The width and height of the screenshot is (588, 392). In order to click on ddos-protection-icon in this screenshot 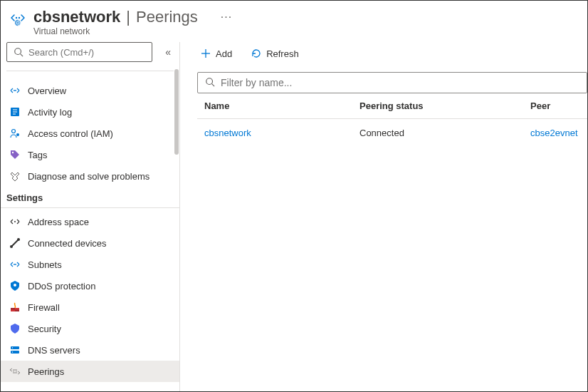, I will do `click(15, 286)`.